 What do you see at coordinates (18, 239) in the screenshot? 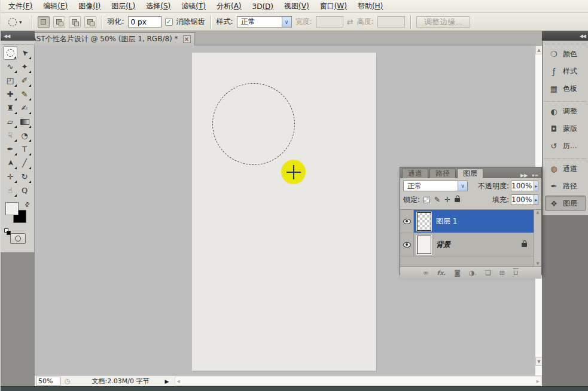
I see `quick-mask-button` at bounding box center [18, 239].